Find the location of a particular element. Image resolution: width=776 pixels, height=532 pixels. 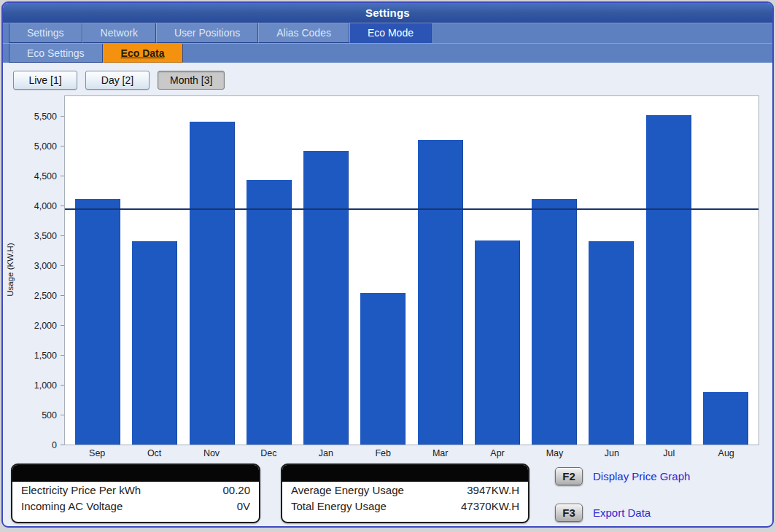

x-tick-jul: Jul is located at coordinates (669, 453).